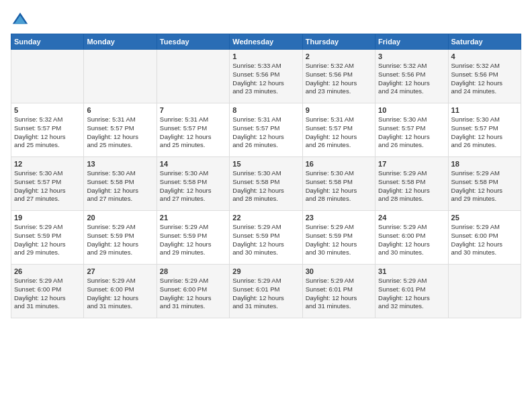 This screenshot has width=532, height=411. What do you see at coordinates (266, 271) in the screenshot?
I see `day-number: 29` at bounding box center [266, 271].